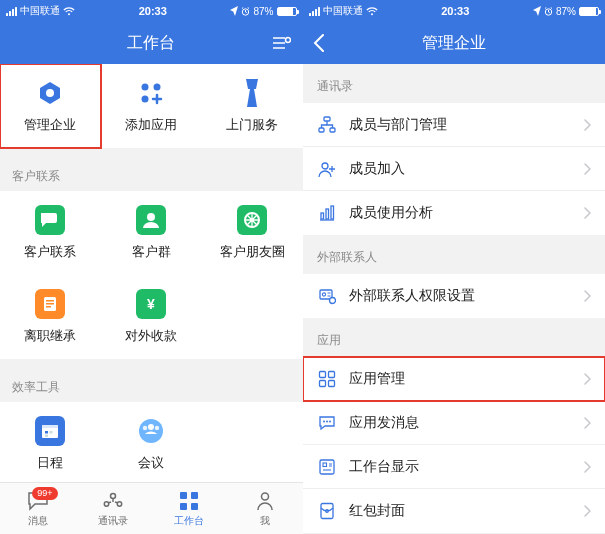 The height and width of the screenshot is (534, 605). What do you see at coordinates (152, 442) in the screenshot?
I see `efficiency-grid: 日程 会议` at bounding box center [152, 442].